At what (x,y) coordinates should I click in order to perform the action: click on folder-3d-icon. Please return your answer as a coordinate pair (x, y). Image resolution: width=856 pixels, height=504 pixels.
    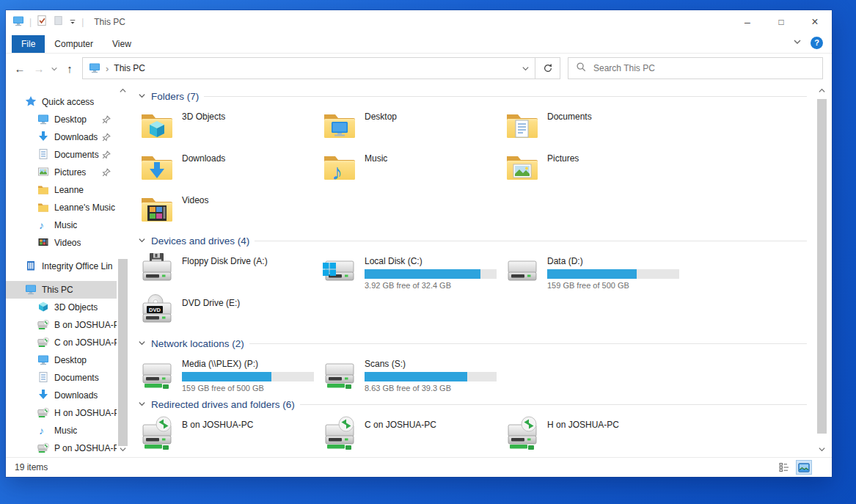
    Looking at the image, I should click on (157, 128).